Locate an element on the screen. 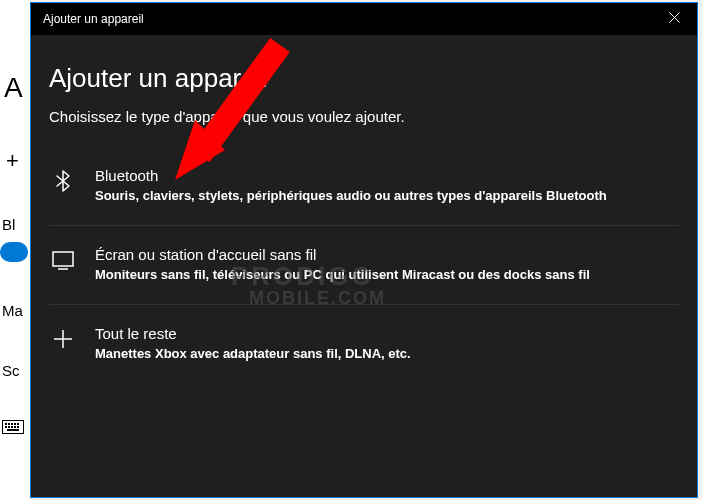 Image resolution: width=702 pixels, height=500 pixels. option-desc: Souris, claviers, stylets, périphériques… is located at coordinates (387, 196).